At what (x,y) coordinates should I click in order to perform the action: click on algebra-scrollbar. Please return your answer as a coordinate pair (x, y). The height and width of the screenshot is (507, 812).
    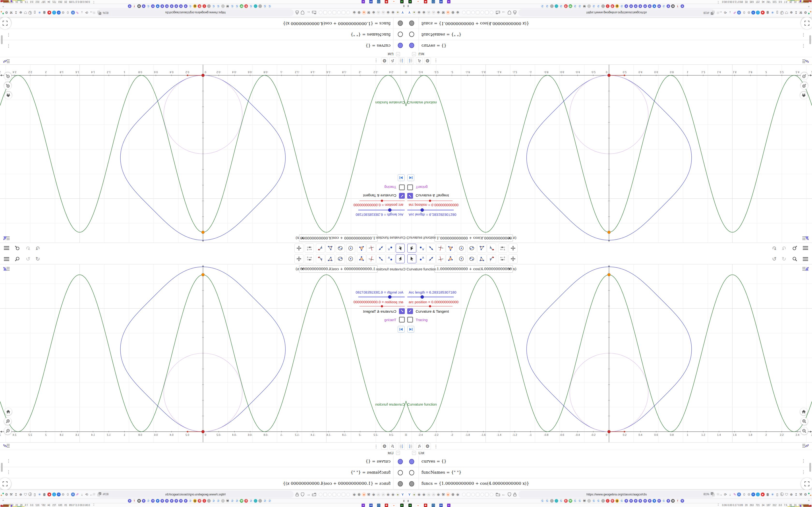
    Looking at the image, I should click on (2, 40).